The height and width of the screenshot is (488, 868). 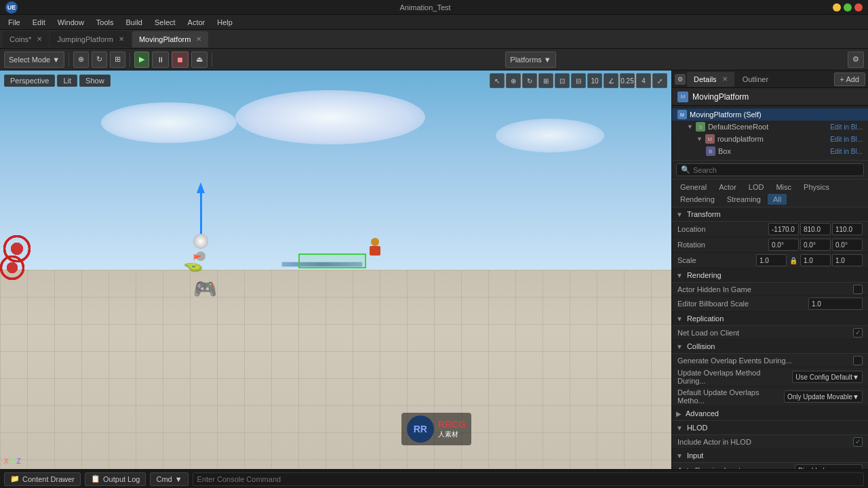 What do you see at coordinates (770, 428) in the screenshot?
I see `section-hlod: ▼ HLOD` at bounding box center [770, 428].